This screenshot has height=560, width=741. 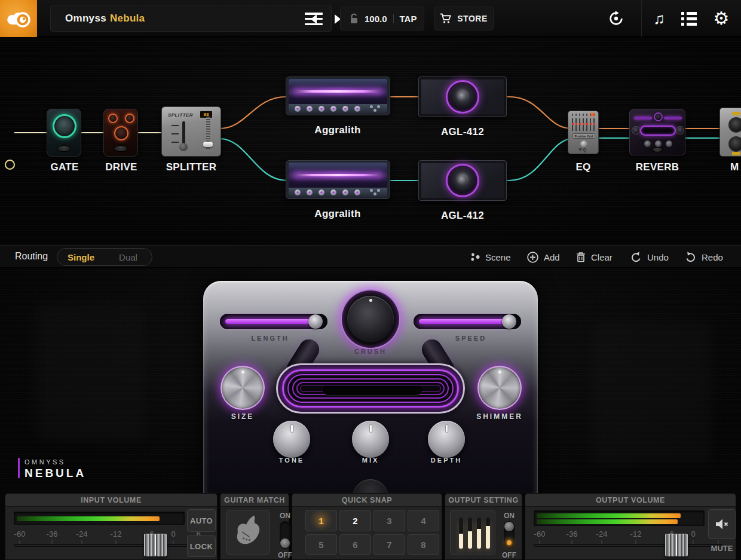 I want to click on length-slider, so click(x=274, y=322).